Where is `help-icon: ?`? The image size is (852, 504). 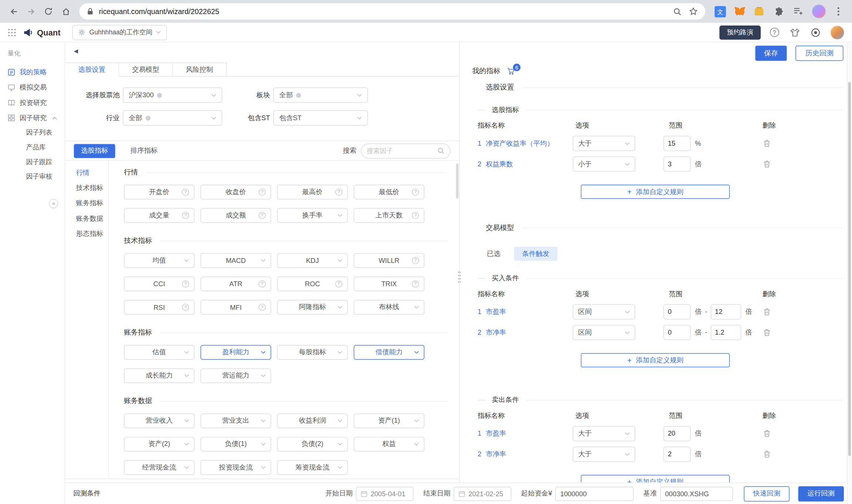 help-icon: ? is located at coordinates (774, 32).